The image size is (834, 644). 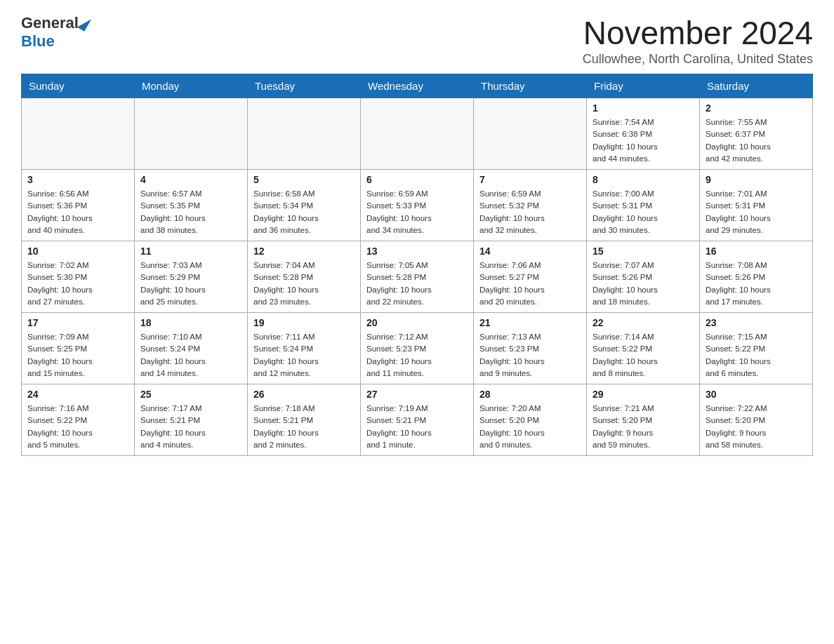 I want to click on day-number: 16, so click(x=756, y=251).